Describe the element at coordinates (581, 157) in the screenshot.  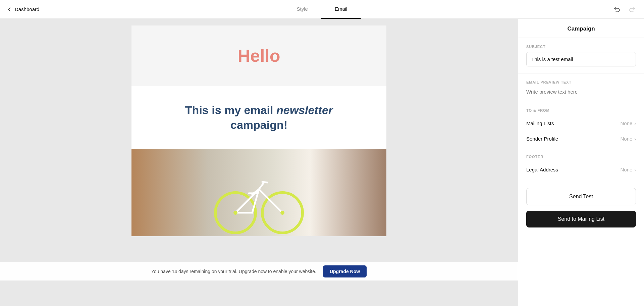
I see `footer-label: FOOTER` at that location.